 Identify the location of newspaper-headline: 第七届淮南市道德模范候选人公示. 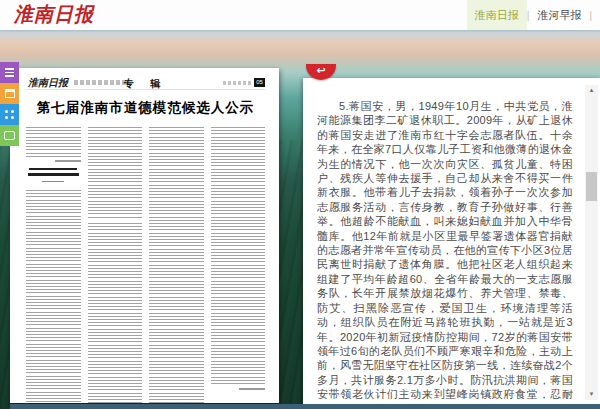
(146, 108).